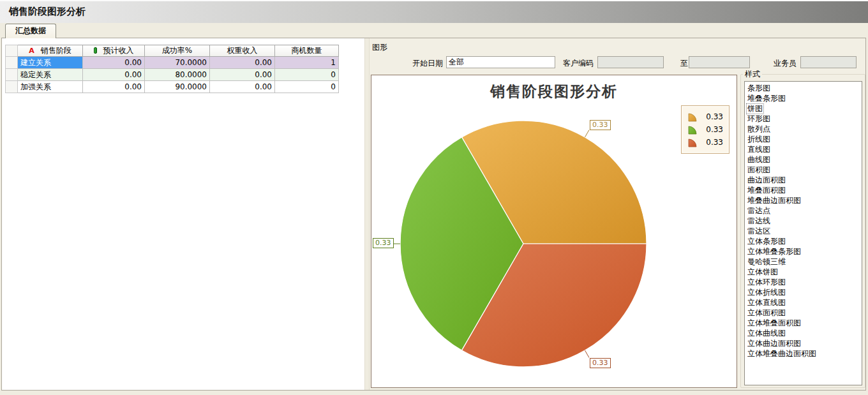 This screenshot has height=395, width=868. Describe the element at coordinates (177, 75) in the screenshot. I see `cell-success: 80.0000` at that location.